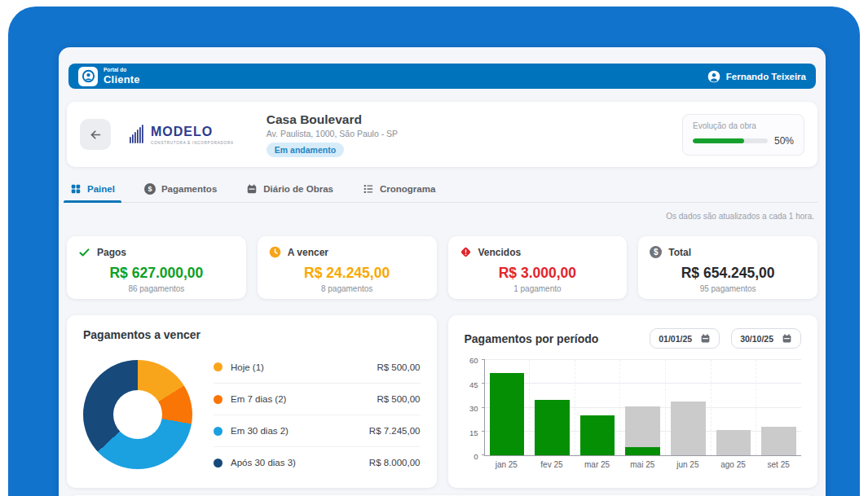 Image resolution: width=868 pixels, height=496 pixels. I want to click on bars-container, so click(644, 407).